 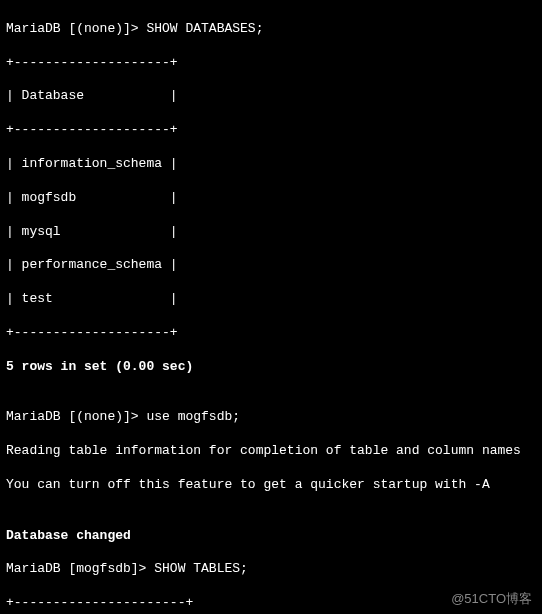 What do you see at coordinates (271, 570) in the screenshot?
I see `prompt-show-tables: MariaDB [mogfsdb]> SHOW TABLES;` at bounding box center [271, 570].